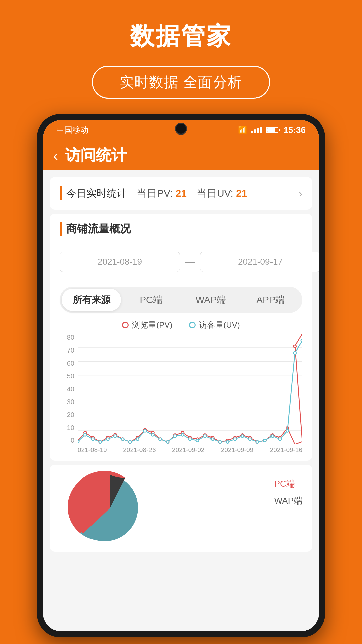  Describe the element at coordinates (152, 325) in the screenshot. I see `pv-legend-label: 浏览量(PV)` at that location.